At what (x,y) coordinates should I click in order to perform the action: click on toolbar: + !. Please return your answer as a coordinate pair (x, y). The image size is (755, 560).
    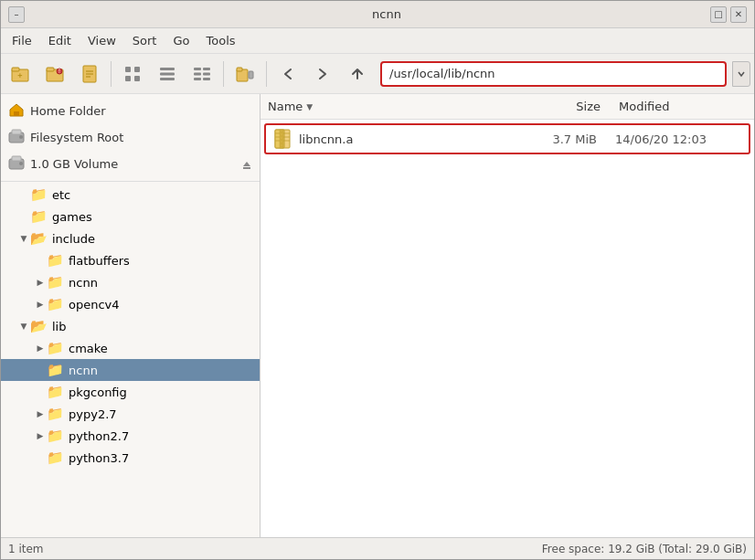
    Looking at the image, I should click on (378, 74).